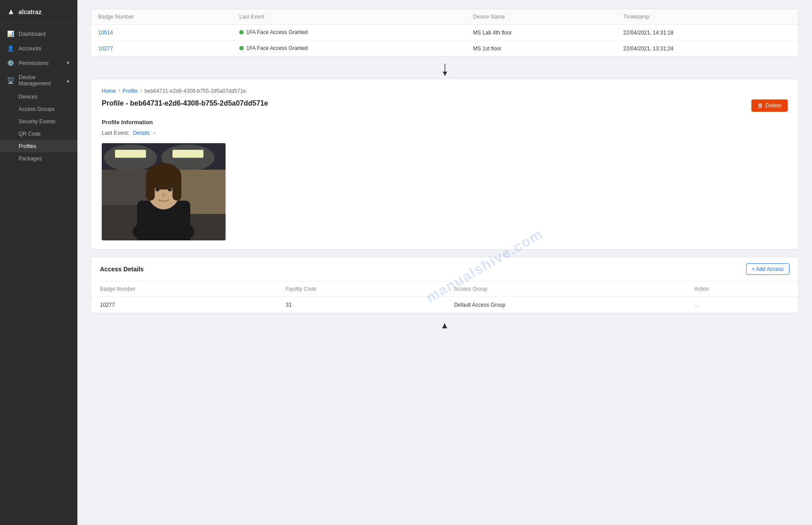 This screenshot has width=812, height=525. What do you see at coordinates (162, 49) in the screenshot?
I see `badge-number-cell: 10277` at bounding box center [162, 49].